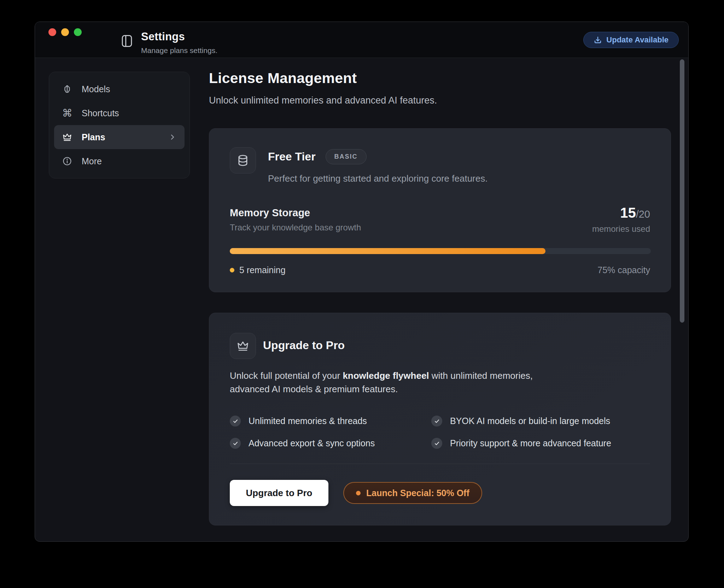  Describe the element at coordinates (643, 214) in the screenshot. I see `memories-total-value: /20` at that location.